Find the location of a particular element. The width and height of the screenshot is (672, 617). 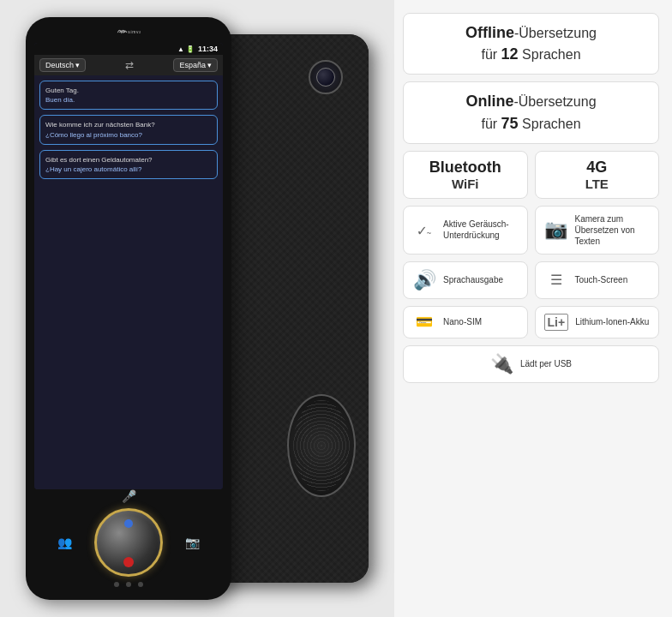

bluetooth-wifi-card: Bluetooth WiFi is located at coordinates (465, 175).